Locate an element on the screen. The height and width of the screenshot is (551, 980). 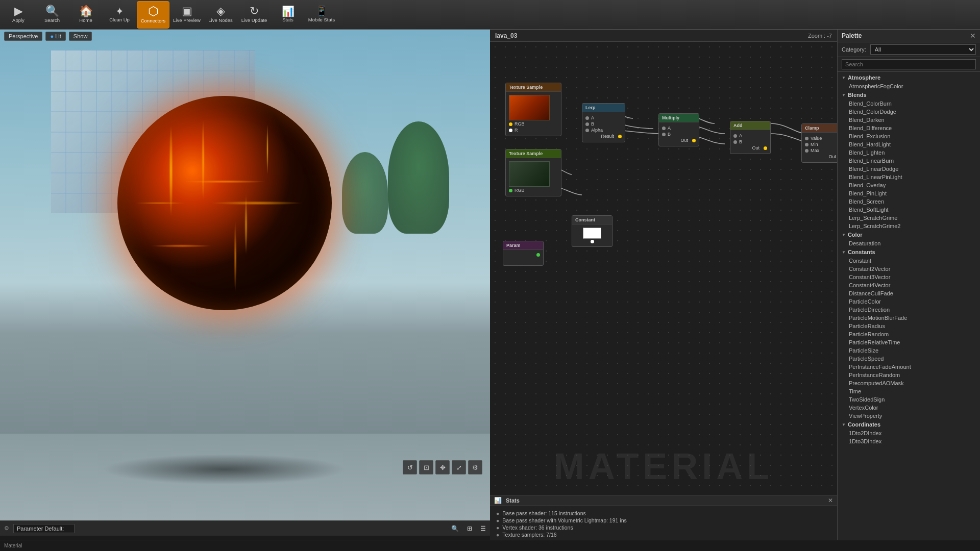
palette-list: Atmosphere AtmosphericFogColor Blends Bl… is located at coordinates (909, 311).